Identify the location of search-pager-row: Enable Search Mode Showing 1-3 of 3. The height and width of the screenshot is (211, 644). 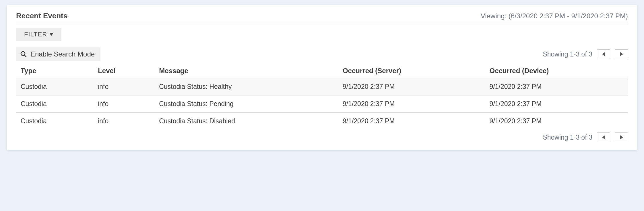
(322, 54).